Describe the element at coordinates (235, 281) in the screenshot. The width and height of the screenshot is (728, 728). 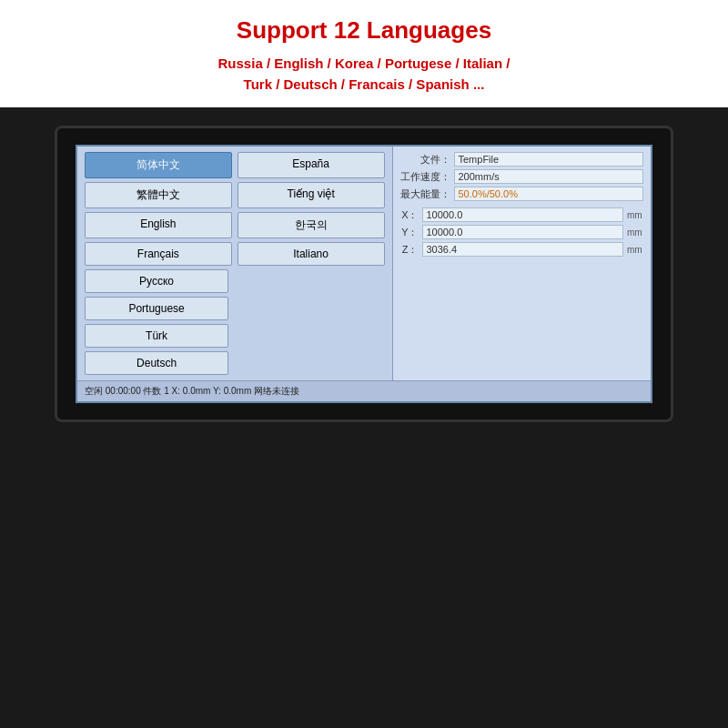
I see `lang-row-5: Русско` at that location.